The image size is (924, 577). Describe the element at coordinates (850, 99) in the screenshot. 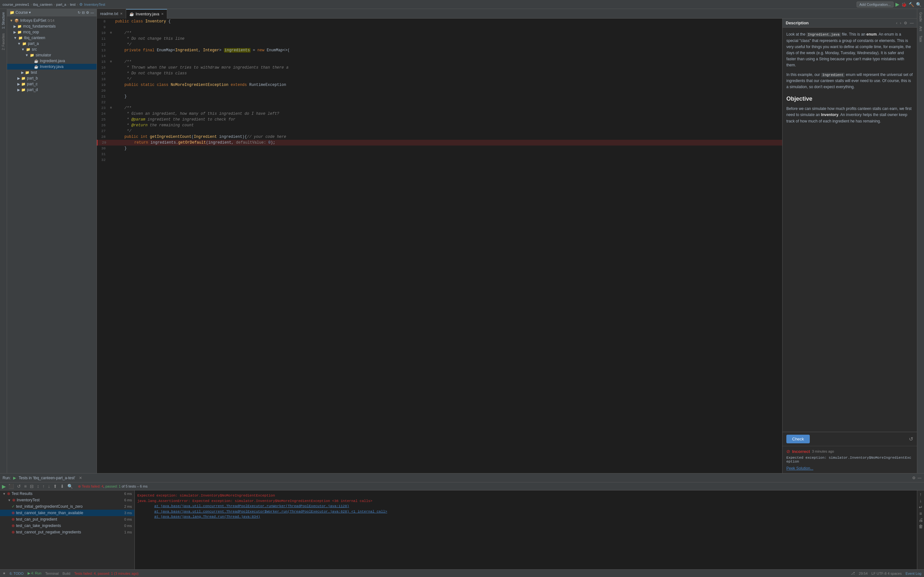

I see `objective-title: Objective` at that location.